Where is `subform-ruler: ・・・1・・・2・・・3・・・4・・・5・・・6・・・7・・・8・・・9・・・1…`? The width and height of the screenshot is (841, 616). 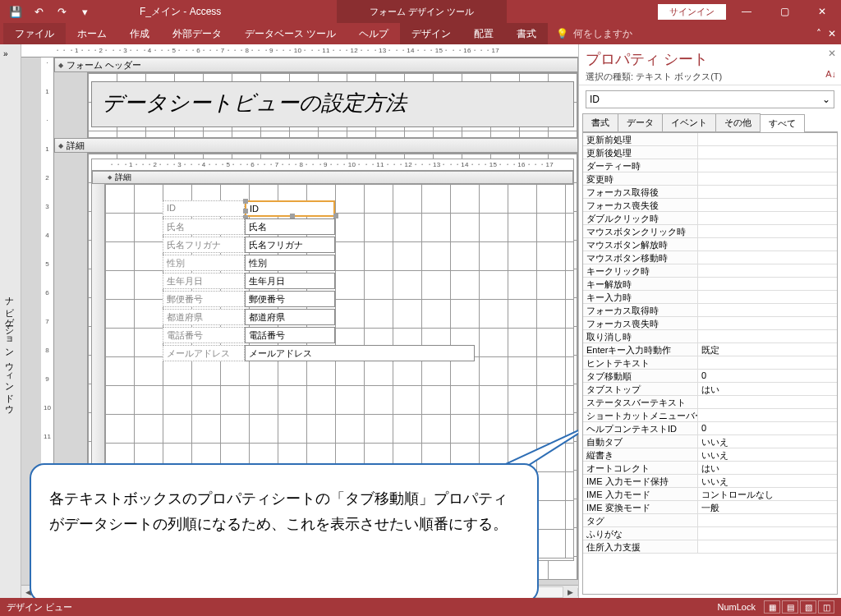 subform-ruler: ・・・1・・・2・・・3・・・4・・・5・・・6・・・7・・・8・・・9・・・1… is located at coordinates (333, 165).